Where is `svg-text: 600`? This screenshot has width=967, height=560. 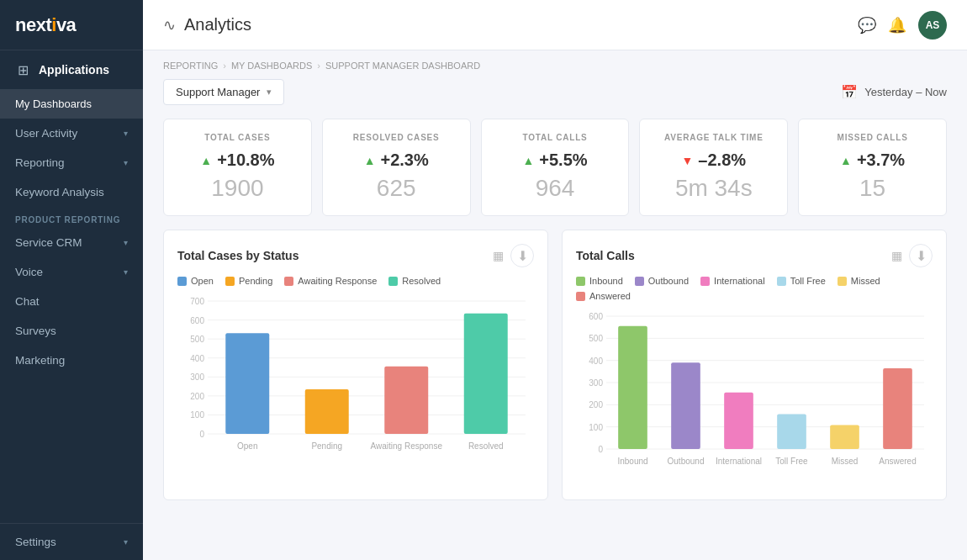
svg-text: 600 is located at coordinates (197, 321).